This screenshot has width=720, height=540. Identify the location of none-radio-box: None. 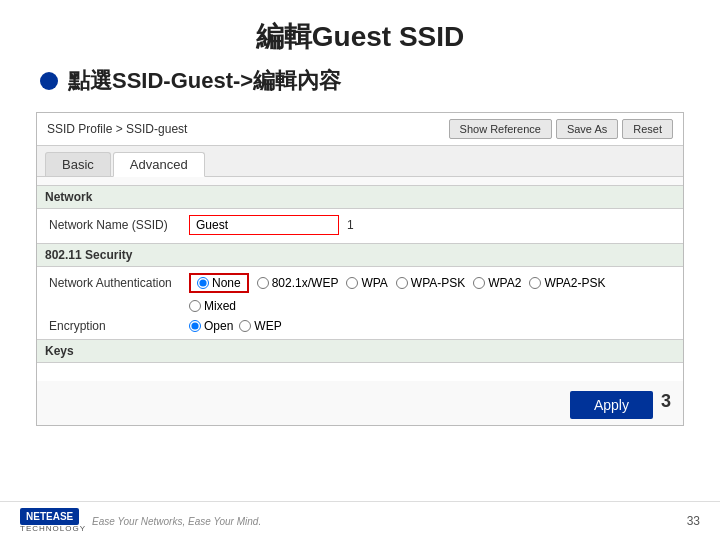
(219, 283).